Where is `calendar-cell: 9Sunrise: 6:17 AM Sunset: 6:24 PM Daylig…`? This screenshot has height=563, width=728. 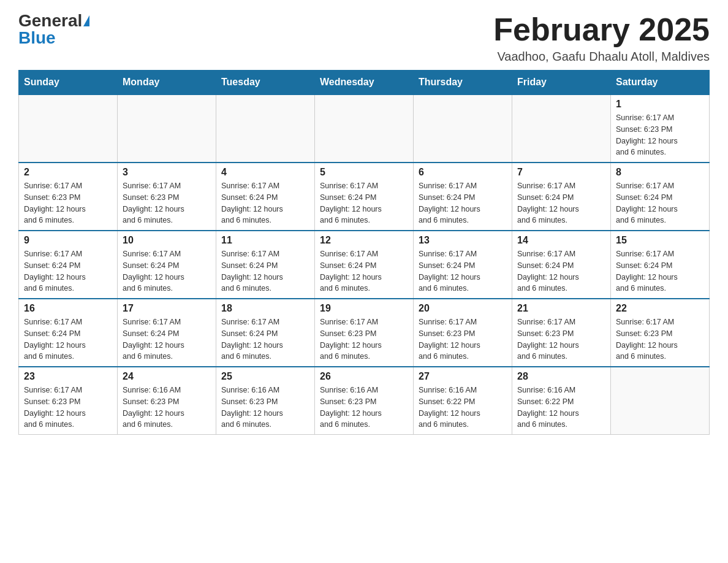 calendar-cell: 9Sunrise: 6:17 AM Sunset: 6:24 PM Daylig… is located at coordinates (69, 265).